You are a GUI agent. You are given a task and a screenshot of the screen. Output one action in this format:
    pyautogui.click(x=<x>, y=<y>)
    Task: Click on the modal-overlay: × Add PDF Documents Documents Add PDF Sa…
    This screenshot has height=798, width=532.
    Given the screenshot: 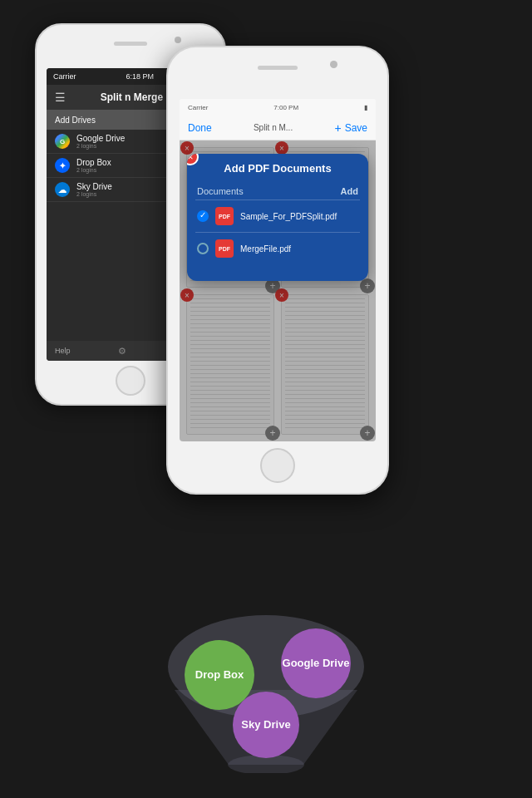 What is the action you would take?
    pyautogui.click(x=278, y=291)
    